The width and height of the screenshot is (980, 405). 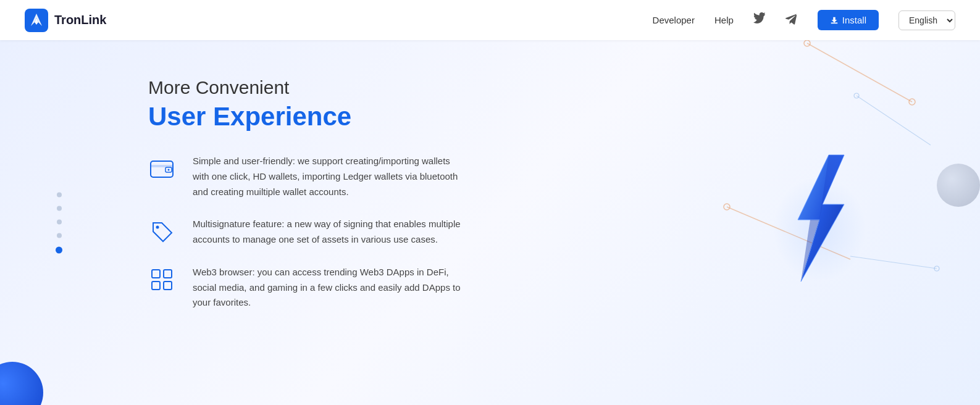 I want to click on feature-item-2: Multisignature feature: a new way of sig…, so click(x=340, y=232).